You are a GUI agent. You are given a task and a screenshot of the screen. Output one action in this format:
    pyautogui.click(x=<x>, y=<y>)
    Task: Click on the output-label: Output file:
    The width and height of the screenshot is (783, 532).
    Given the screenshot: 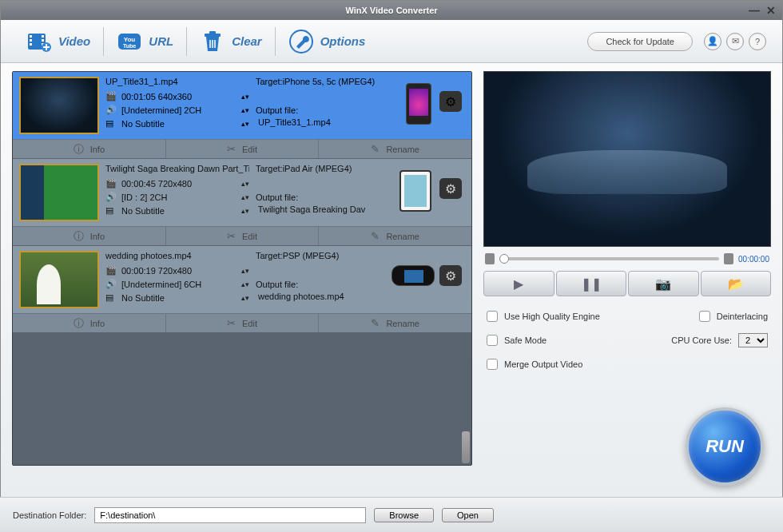 What is the action you would take?
    pyautogui.click(x=360, y=197)
    